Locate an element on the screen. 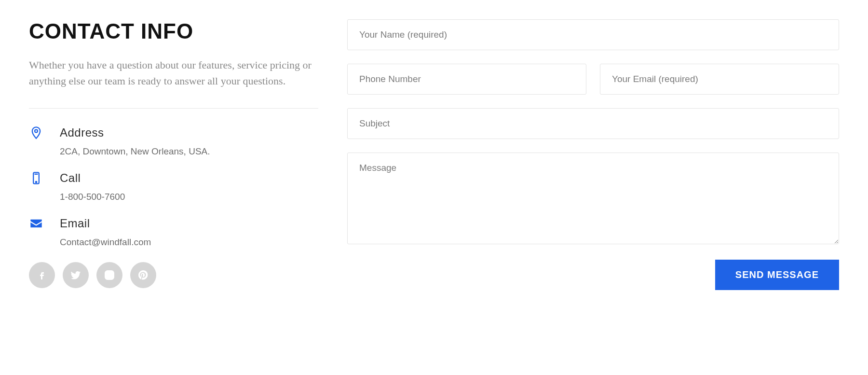  send-message-button: SEND MESSAGE is located at coordinates (777, 275).